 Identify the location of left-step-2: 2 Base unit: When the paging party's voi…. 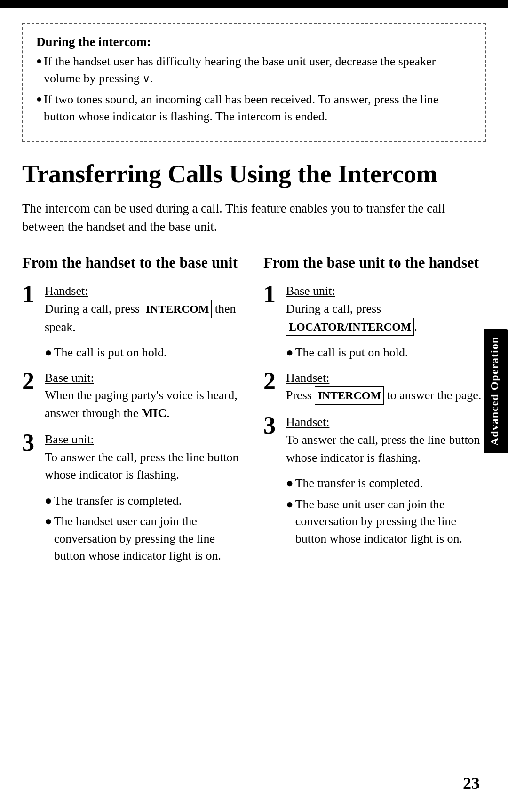
(134, 396).